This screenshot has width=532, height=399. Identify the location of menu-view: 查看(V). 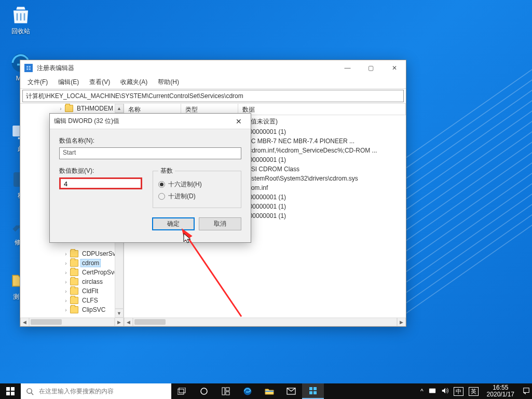
(100, 82).